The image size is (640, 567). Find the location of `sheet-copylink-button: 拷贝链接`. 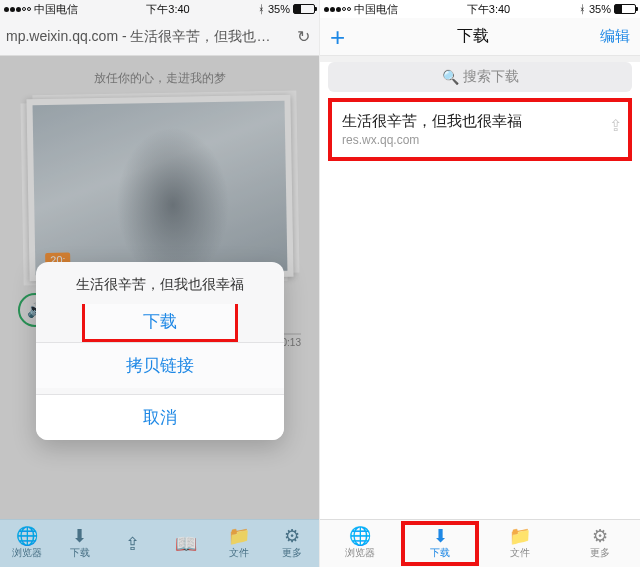

sheet-copylink-button: 拷贝链接 is located at coordinates (160, 365).